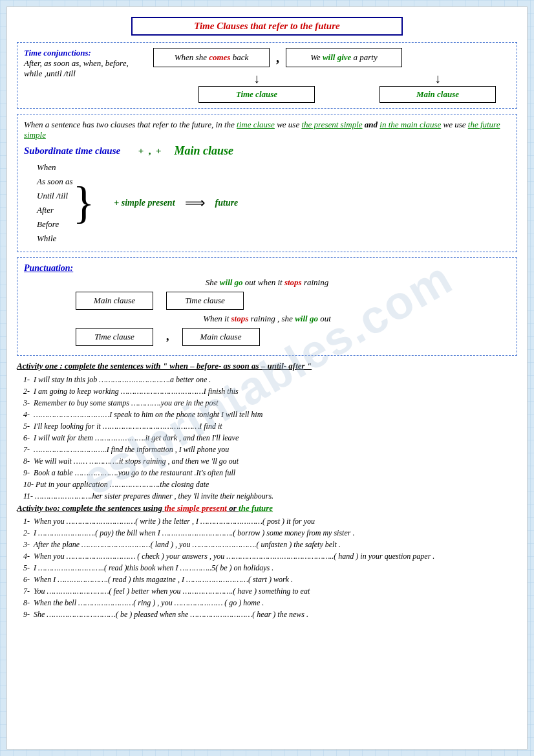  Describe the element at coordinates (55, 182) in the screenshot. I see `word-as-soon-as: As soon as` at that location.